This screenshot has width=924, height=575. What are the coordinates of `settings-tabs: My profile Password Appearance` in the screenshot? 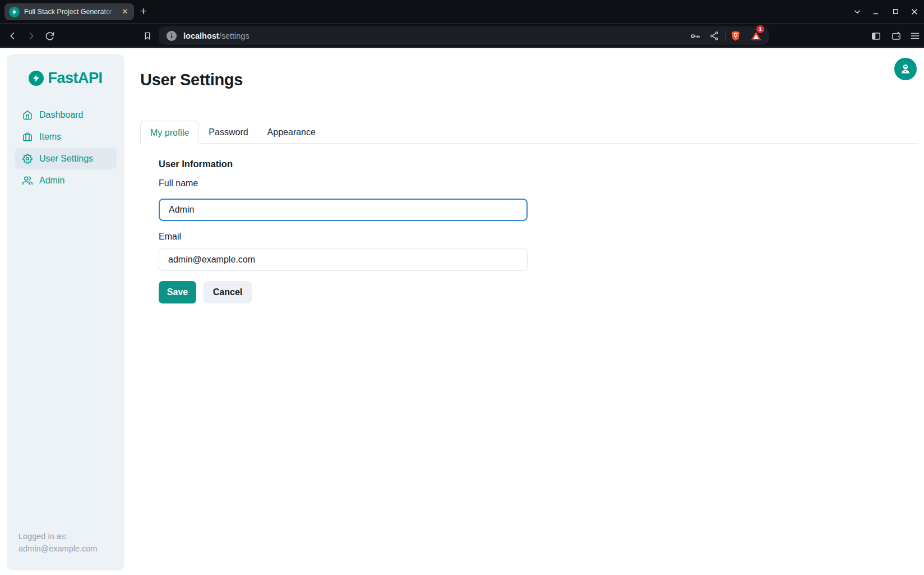 It's located at (529, 132).